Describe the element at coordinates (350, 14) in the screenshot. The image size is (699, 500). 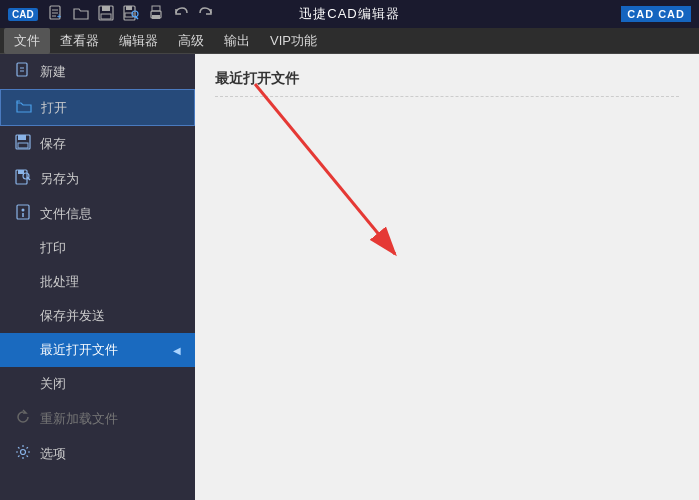
I see `title-bar: CAD +` at that location.